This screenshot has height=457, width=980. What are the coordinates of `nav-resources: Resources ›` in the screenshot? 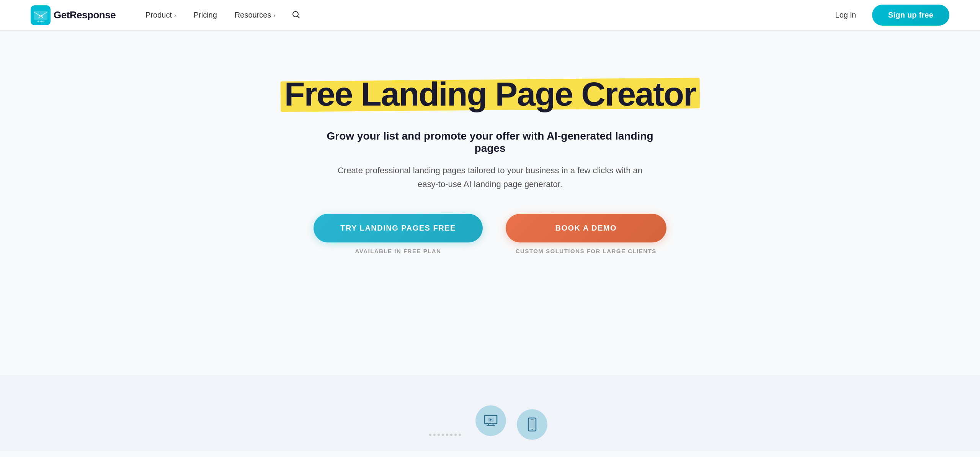 It's located at (255, 15).